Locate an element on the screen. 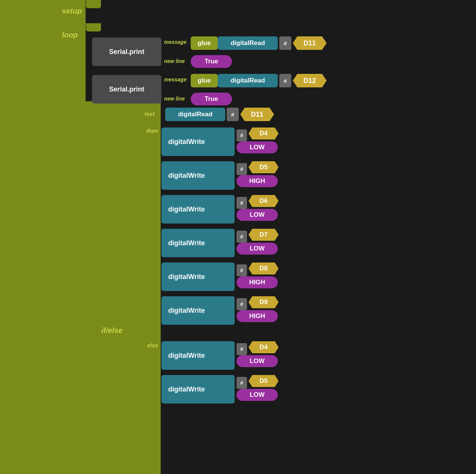  hash-test: # is located at coordinates (233, 114).